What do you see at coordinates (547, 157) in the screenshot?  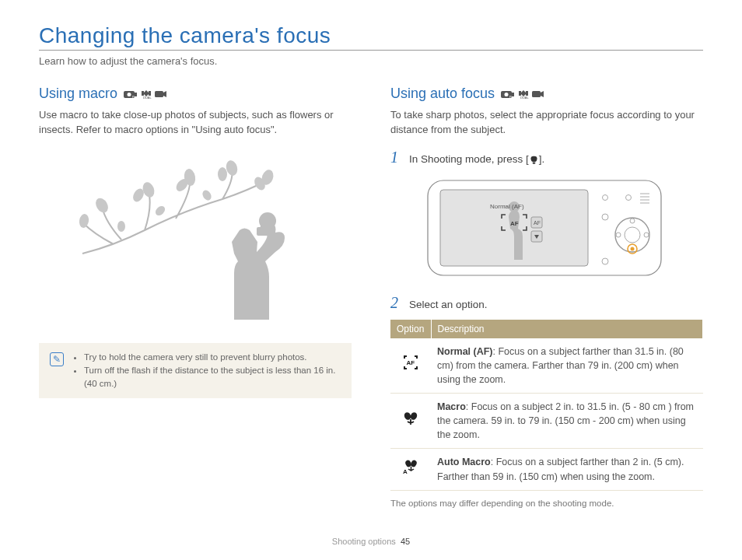 I see `step-1: 1 In Shooting mode, press [].` at bounding box center [547, 157].